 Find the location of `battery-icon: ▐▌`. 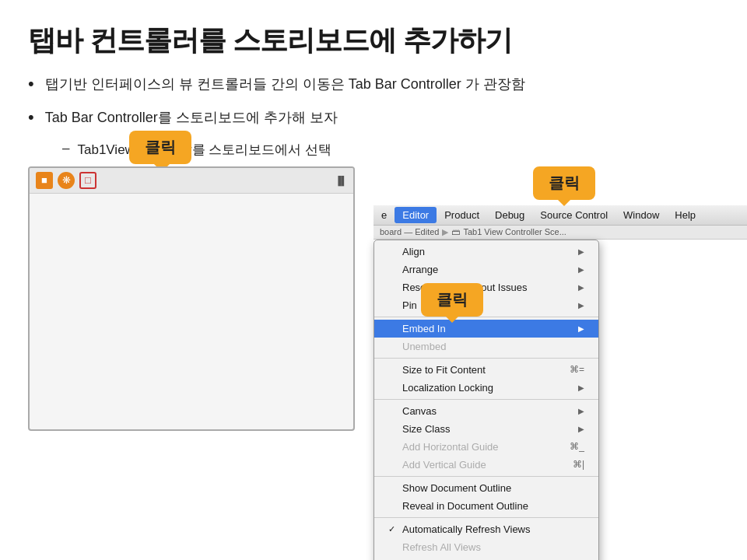

battery-icon: ▐▌ is located at coordinates (341, 180).